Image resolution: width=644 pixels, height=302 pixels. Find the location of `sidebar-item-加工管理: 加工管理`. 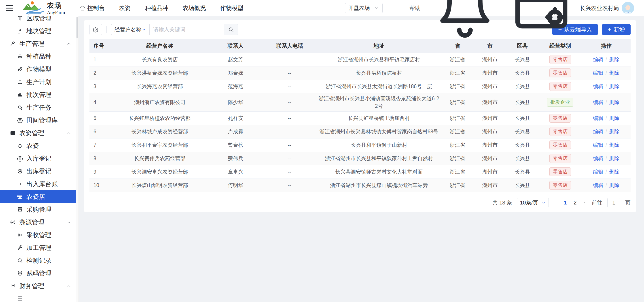

sidebar-item-加工管理: 加工管理 is located at coordinates (39, 248).